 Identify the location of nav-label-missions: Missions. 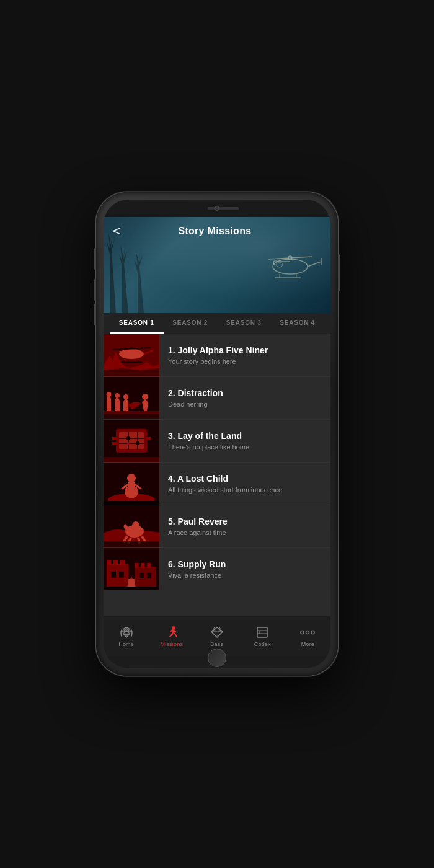
(172, 644).